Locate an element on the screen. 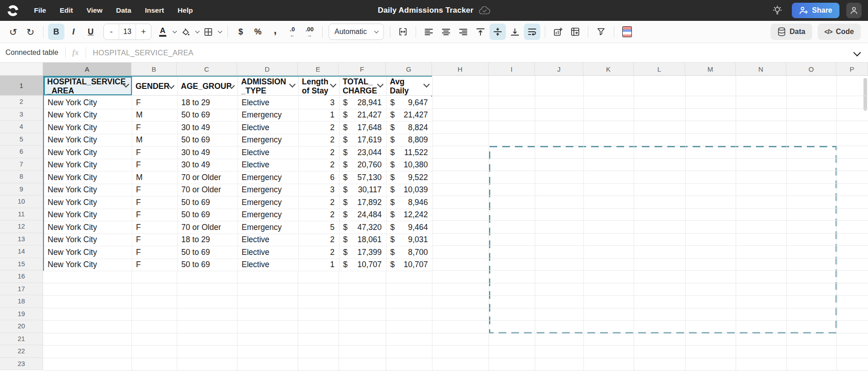 The height and width of the screenshot is (371, 868). cell-A14: New York City is located at coordinates (88, 253).